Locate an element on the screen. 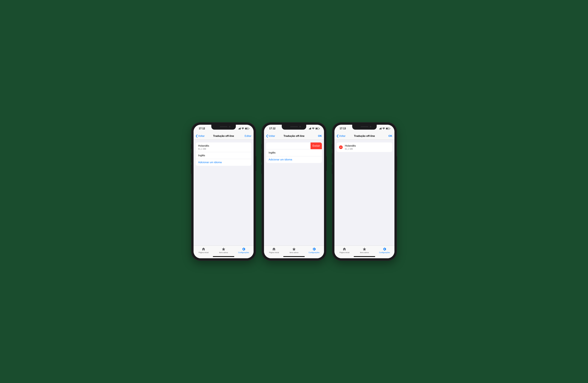 This screenshot has height=383, width=588. content-area: Holandês81,1 MB is located at coordinates (365, 193).